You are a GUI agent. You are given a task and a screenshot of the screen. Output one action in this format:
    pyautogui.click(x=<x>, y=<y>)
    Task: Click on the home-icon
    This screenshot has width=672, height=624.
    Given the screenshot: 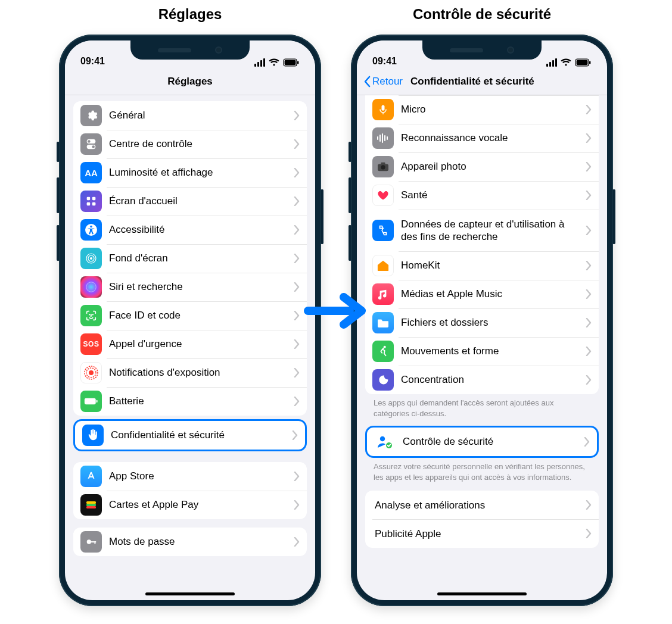 What is the action you would take?
    pyautogui.click(x=383, y=266)
    